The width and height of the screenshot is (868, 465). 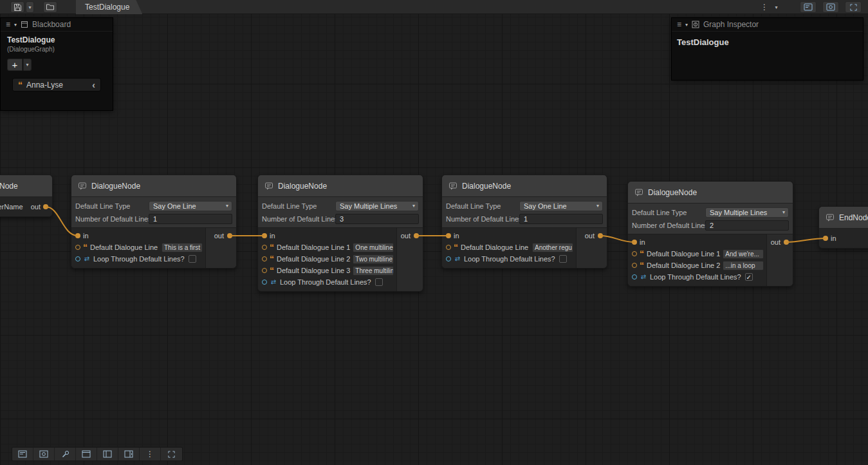 I want to click on save-options-dropdown: ▾, so click(x=30, y=7).